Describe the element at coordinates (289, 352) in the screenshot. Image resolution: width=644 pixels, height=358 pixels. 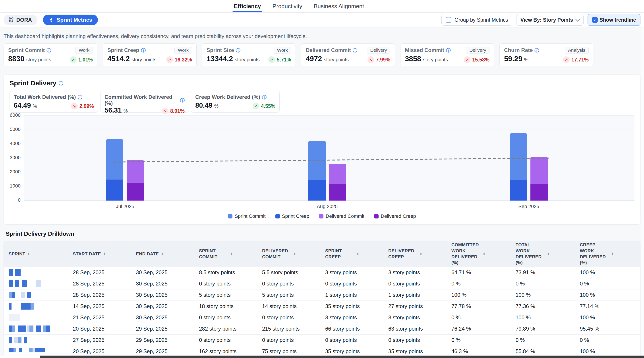
I see `cell-delivered-commit: 75 story points` at that location.